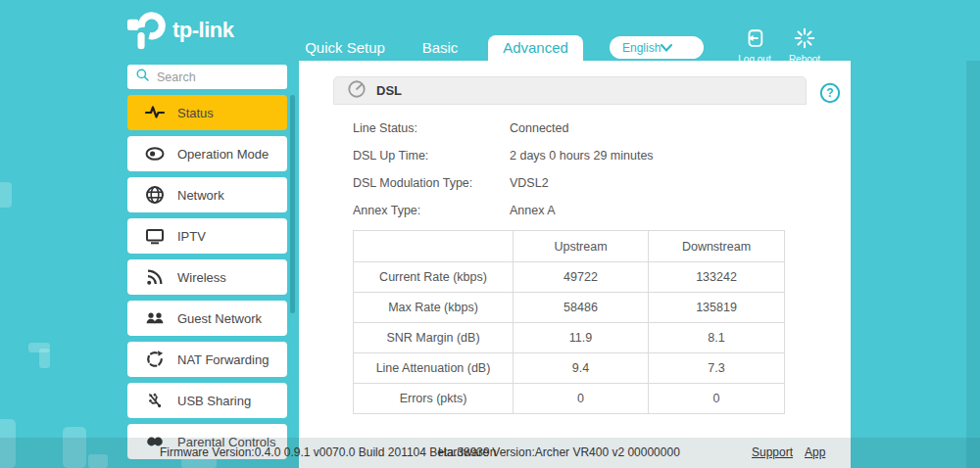 The width and height of the screenshot is (980, 468). Describe the element at coordinates (830, 93) in the screenshot. I see `help-button: ?` at that location.